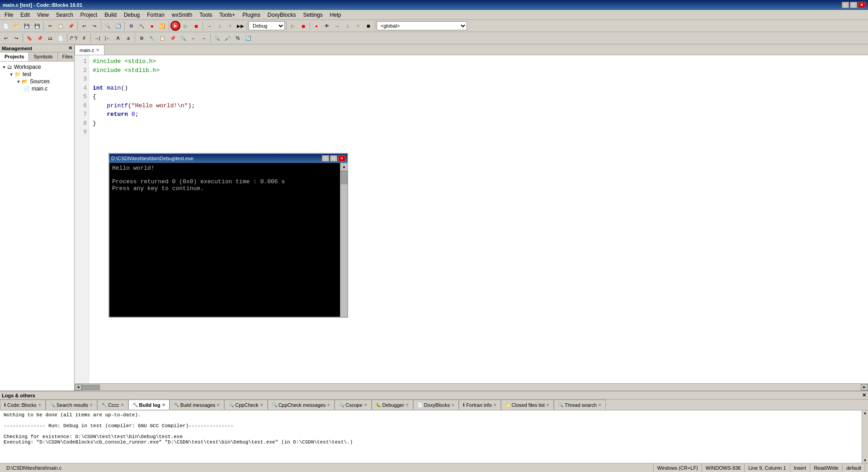  What do you see at coordinates (471, 387) in the screenshot?
I see `h-scroll-track` at bounding box center [471, 387].